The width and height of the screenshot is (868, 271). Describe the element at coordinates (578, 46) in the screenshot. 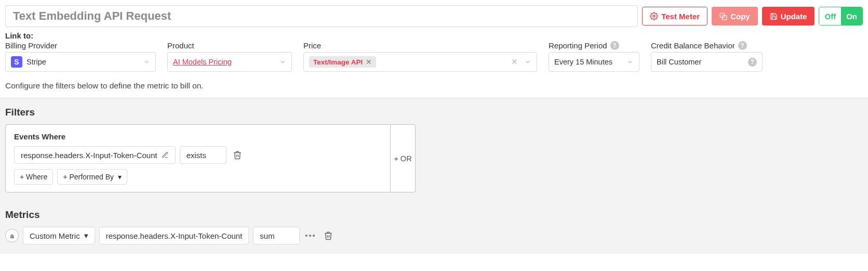

I see `reporting-period-label: Reporting Period` at that location.